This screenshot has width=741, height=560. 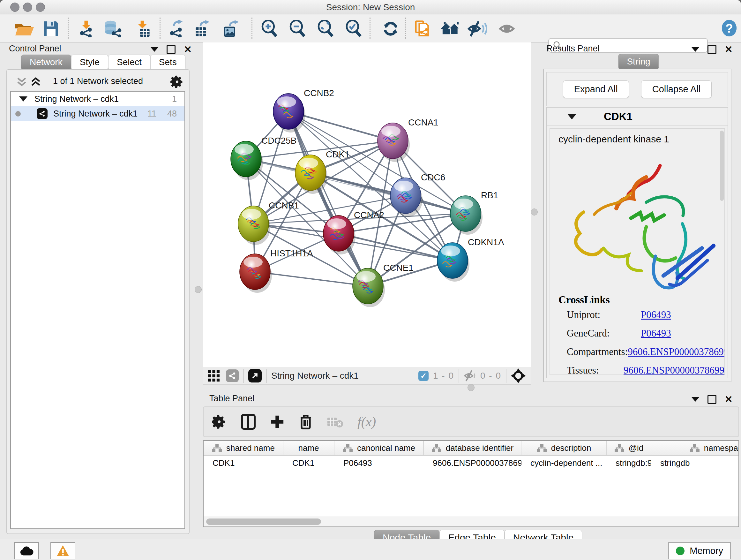 What do you see at coordinates (391, 29) in the screenshot?
I see `refresh-layout-icon` at bounding box center [391, 29].